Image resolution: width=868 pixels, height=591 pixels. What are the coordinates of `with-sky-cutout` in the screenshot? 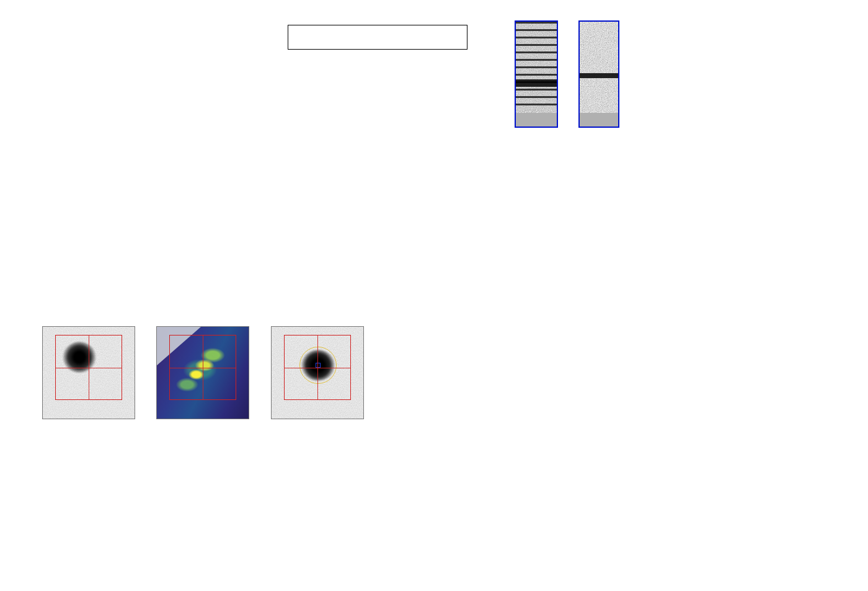 It's located at (536, 73).